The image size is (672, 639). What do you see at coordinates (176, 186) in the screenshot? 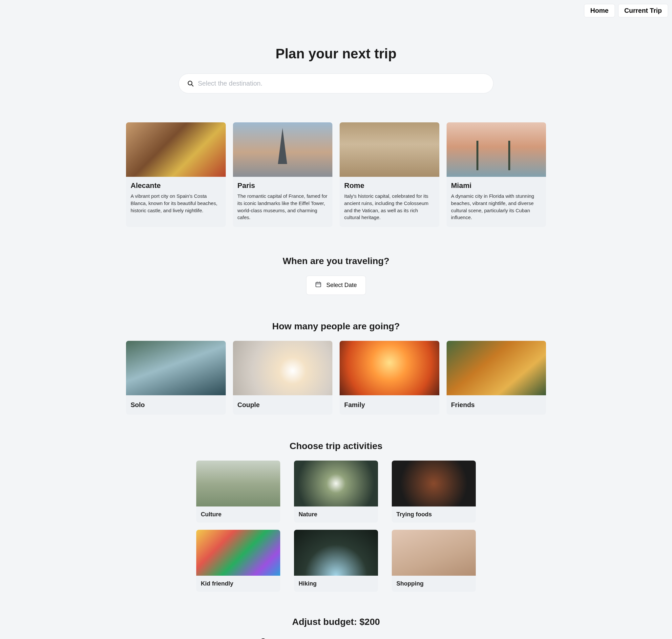
I see `destination-name: Alecante` at bounding box center [176, 186].